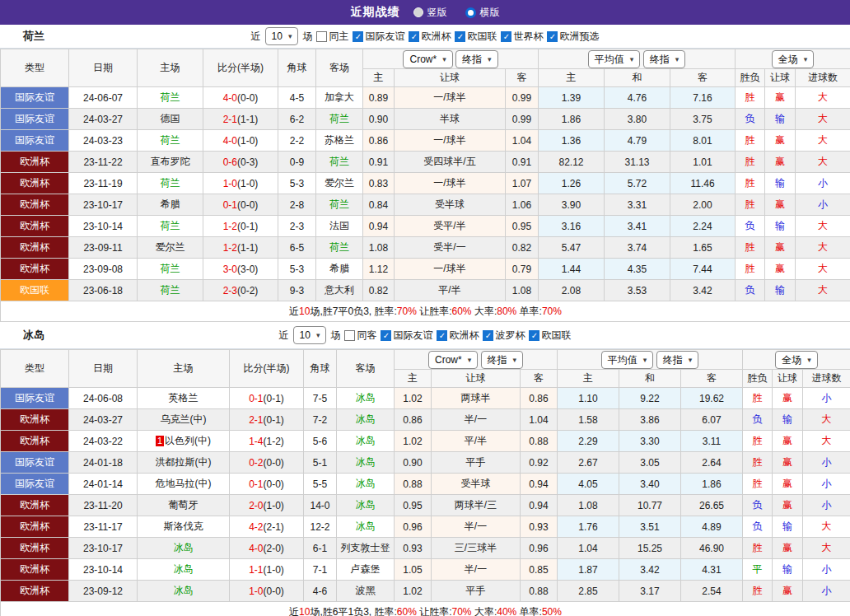  I want to click on checked-checkbox-icon: ✓, so click(488, 336).